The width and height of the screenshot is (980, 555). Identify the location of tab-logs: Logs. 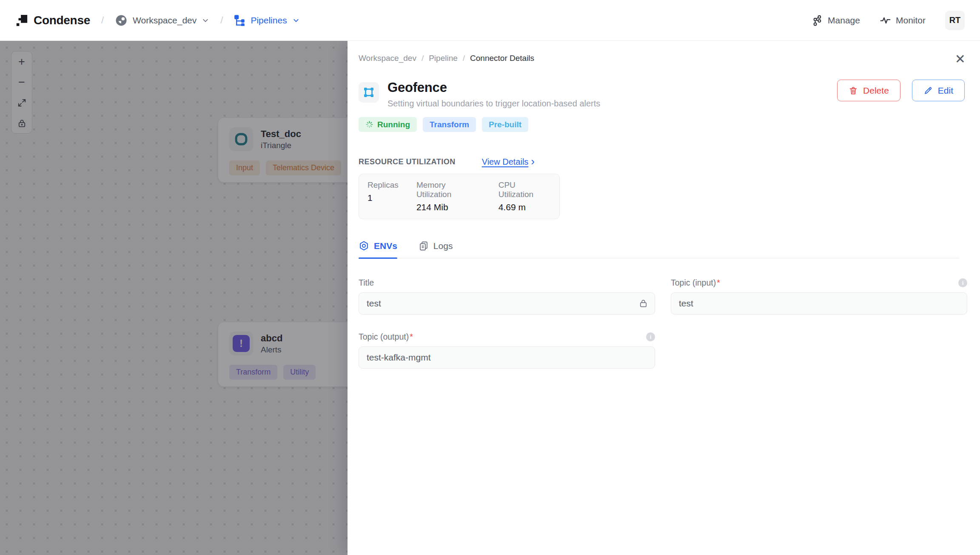
(436, 249).